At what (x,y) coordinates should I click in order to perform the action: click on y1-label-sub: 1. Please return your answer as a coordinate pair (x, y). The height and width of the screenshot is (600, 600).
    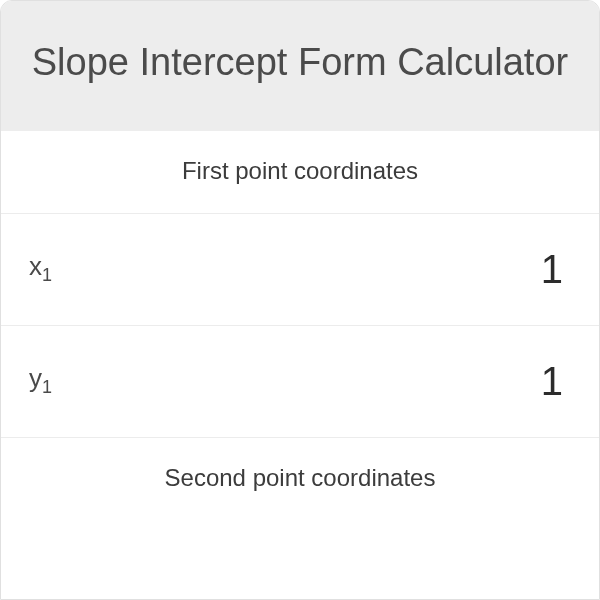
    Looking at the image, I should click on (47, 388).